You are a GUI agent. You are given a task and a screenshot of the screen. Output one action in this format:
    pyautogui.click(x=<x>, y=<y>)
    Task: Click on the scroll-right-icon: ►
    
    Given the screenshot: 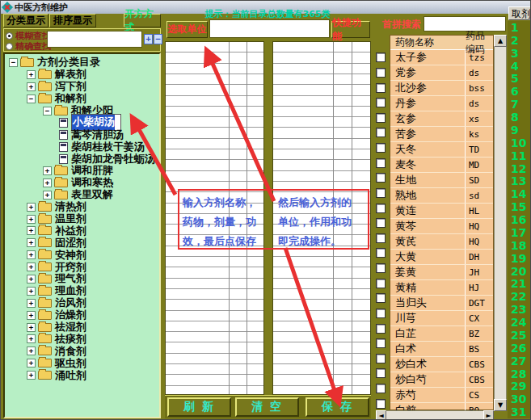 What is the action you would take?
    pyautogui.click(x=488, y=415)
    